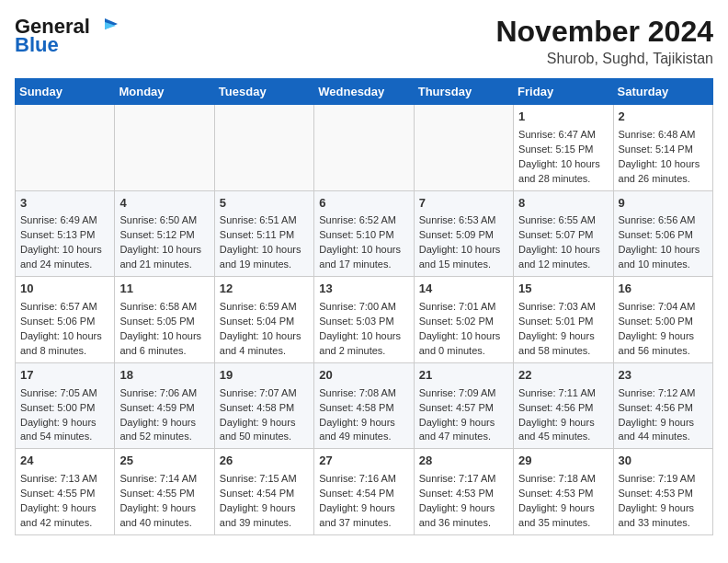 Image resolution: width=728 pixels, height=563 pixels. I want to click on day-info: Sunrise: 6:55 AM Sunset: 5:07 PM Dayligh…, so click(563, 243).